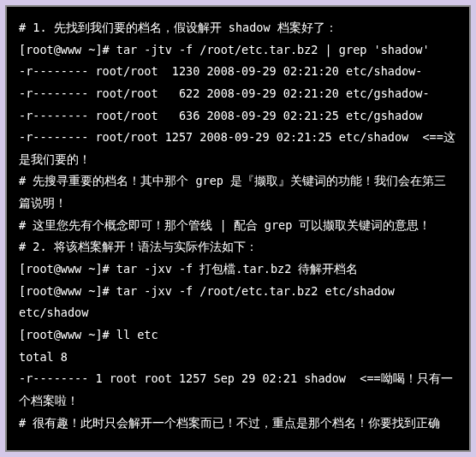 The width and height of the screenshot is (476, 457). I want to click on terminal-line: -r-------- root/root 636 2008-09-29 02:2…, so click(238, 116).